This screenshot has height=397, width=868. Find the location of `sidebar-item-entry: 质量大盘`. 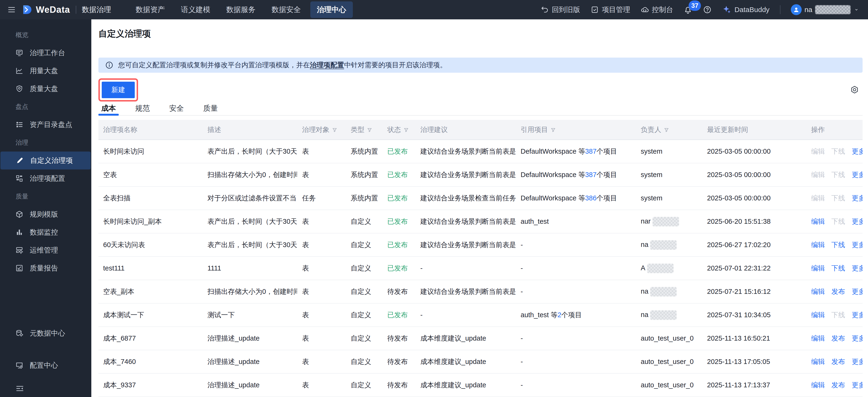

sidebar-item-entry: 质量大盘 is located at coordinates (45, 89).